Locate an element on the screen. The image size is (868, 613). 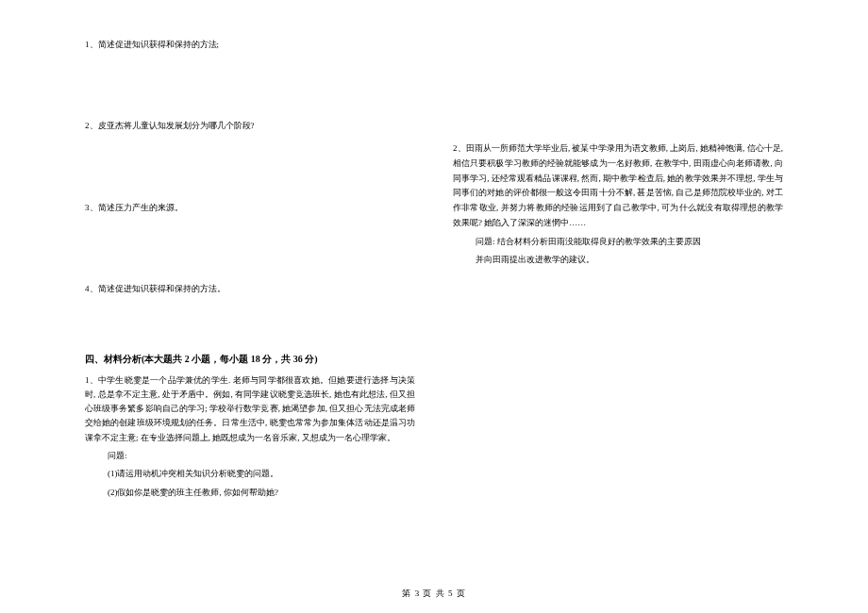
section4-q1-sub2: (2)假如你是晓雯的班主任教师, 你如何帮助她? is located at coordinates (261, 492).